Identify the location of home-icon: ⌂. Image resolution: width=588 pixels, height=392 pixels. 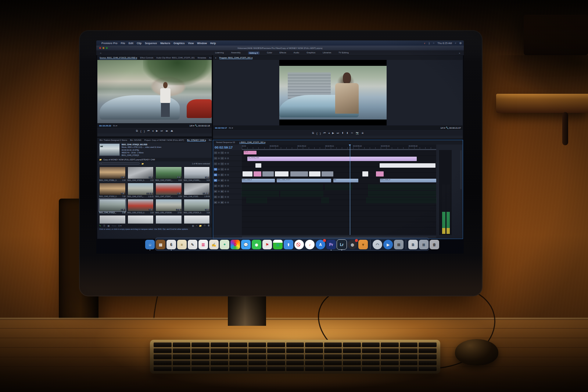
(101, 53).